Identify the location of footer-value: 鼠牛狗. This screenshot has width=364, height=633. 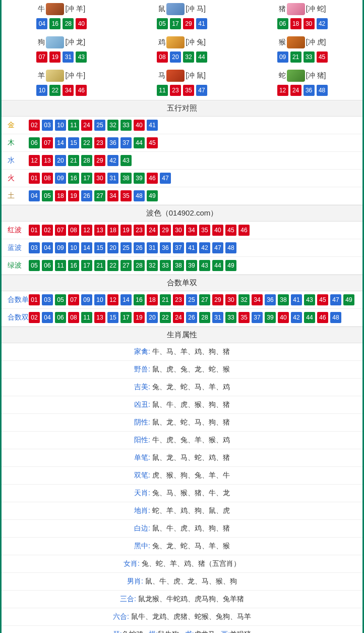
(168, 631).